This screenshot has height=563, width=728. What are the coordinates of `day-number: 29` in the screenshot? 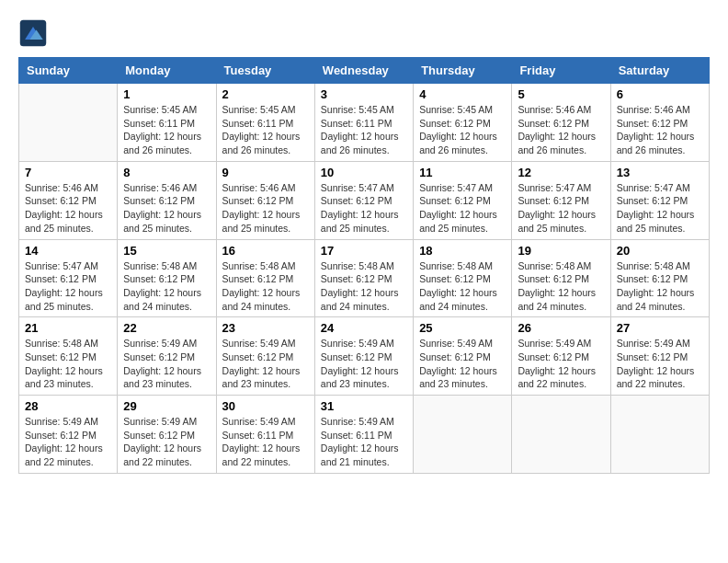 It's located at (166, 407).